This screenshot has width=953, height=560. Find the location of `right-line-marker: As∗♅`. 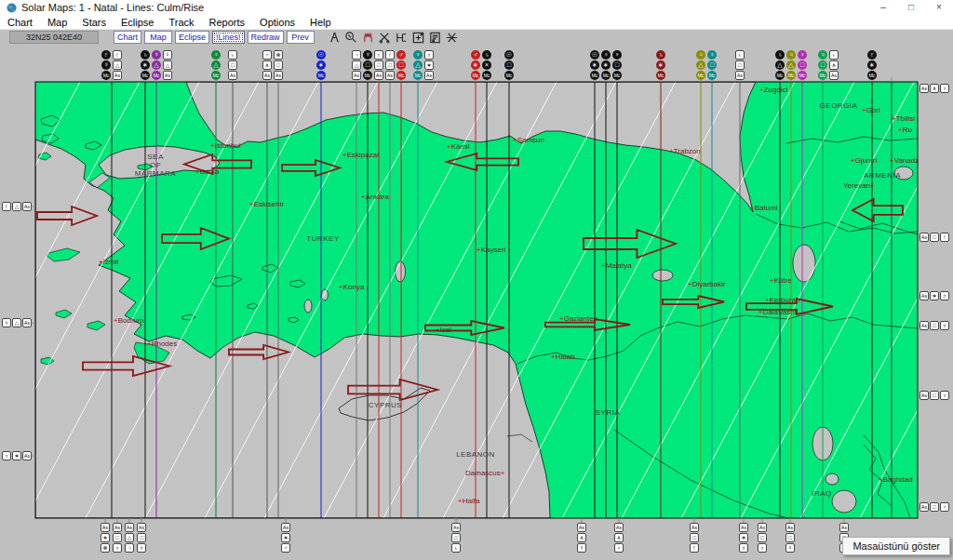

right-line-marker: As∗♅ is located at coordinates (934, 296).